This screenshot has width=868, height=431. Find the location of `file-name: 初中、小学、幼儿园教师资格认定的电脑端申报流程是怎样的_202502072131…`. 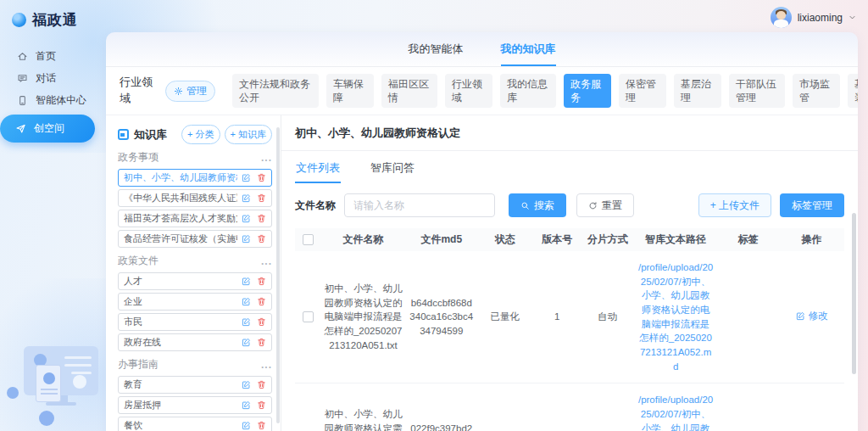

file-name: 初中、小学、幼儿园教师资格认定的电脑端申报流程是怎样的_202502072131… is located at coordinates (363, 317).